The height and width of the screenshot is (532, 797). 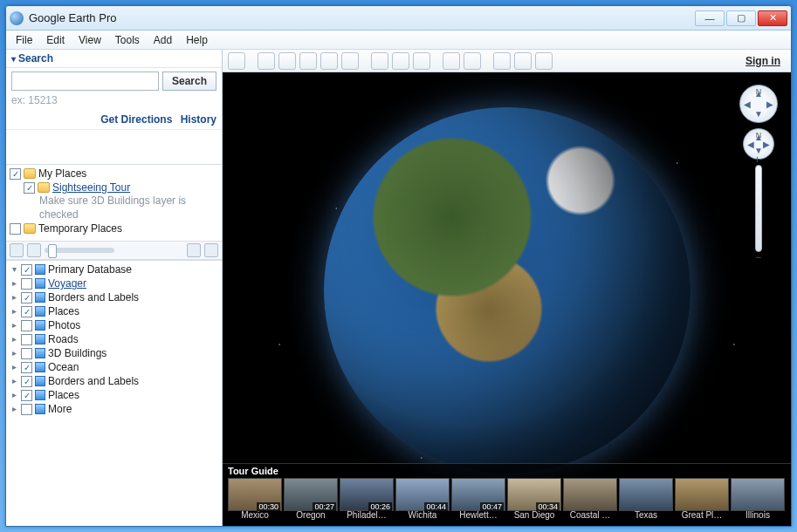 What do you see at coordinates (506, 501) in the screenshot?
I see `tour-strip: 00:30Mexico00:27Oregon00:26Philadel…00:4…` at bounding box center [506, 501].